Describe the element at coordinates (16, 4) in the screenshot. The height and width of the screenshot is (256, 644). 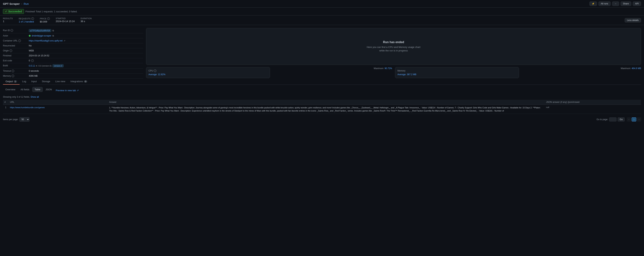
I see `app-name: GPT Scraper - Run` at that location.